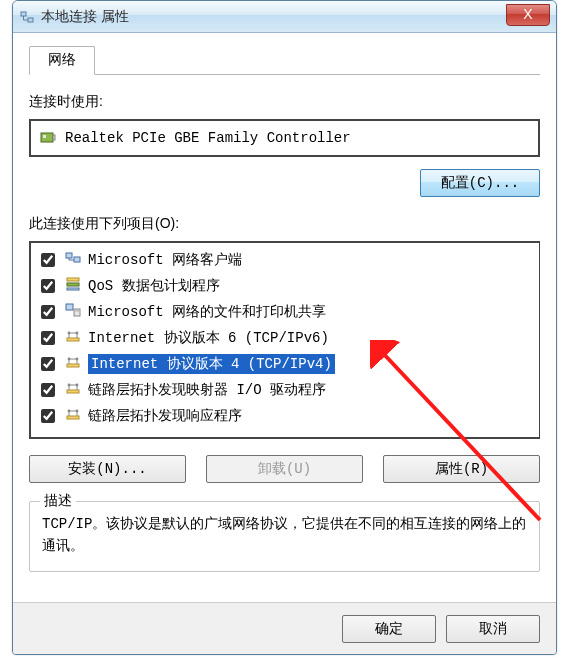  Describe the element at coordinates (284, 138) in the screenshot. I see `adapter-display: Realtek PCIe GBE Family Controller` at that location.